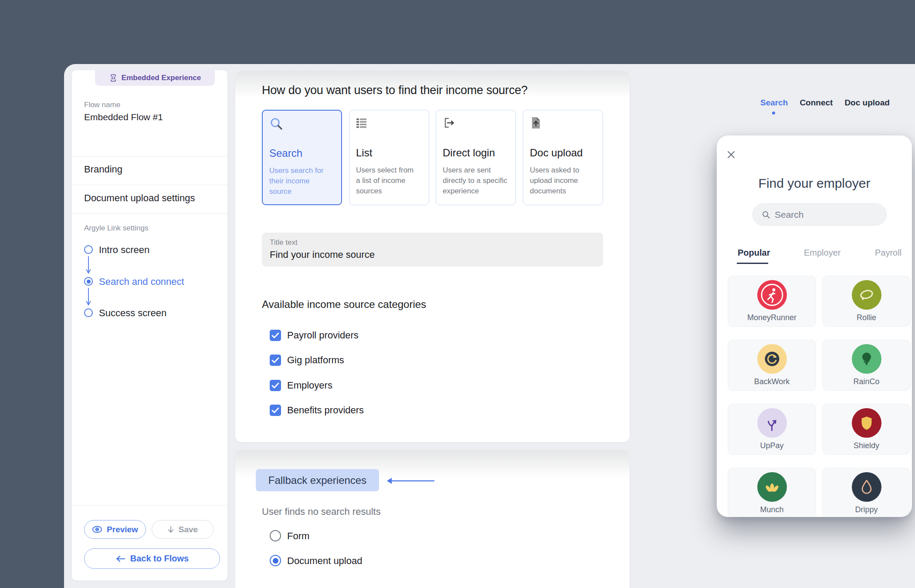 Image resolution: width=915 pixels, height=588 pixels. Describe the element at coordinates (867, 423) in the screenshot. I see `shieldy-logo` at that location.